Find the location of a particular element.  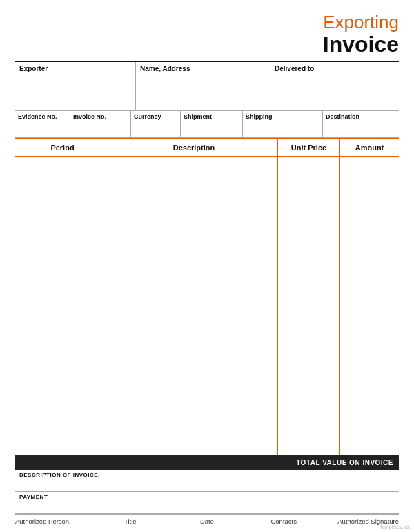

th-amount: Amount is located at coordinates (370, 148).